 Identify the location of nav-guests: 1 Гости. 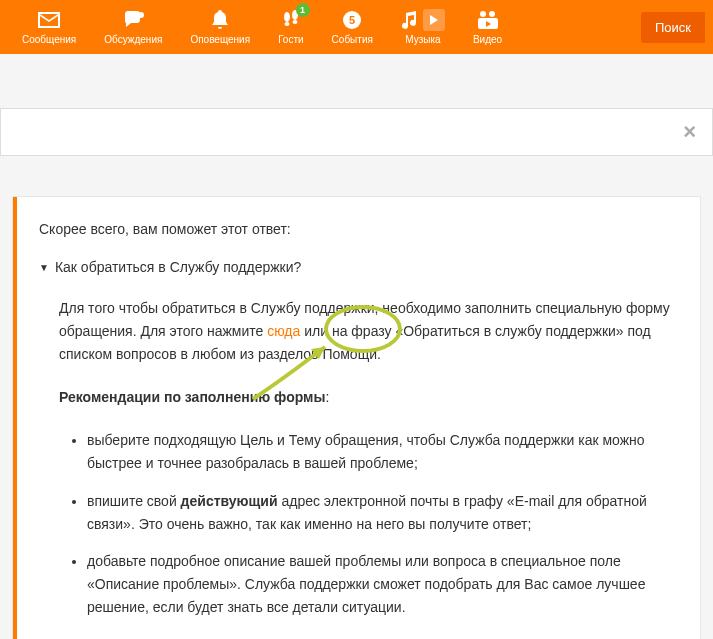
(290, 27).